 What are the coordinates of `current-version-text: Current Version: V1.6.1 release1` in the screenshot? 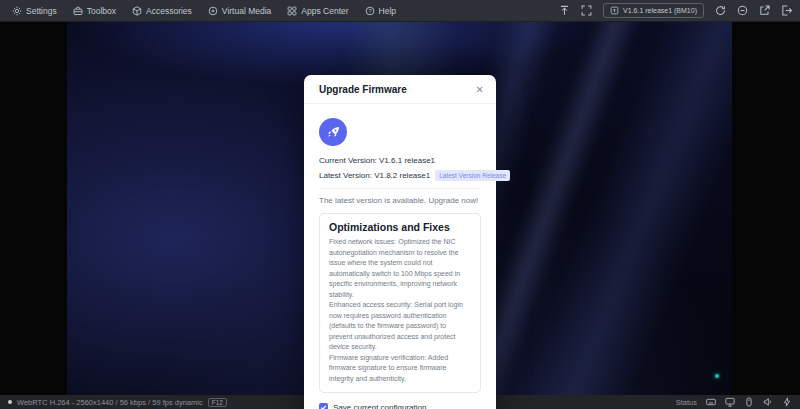 It's located at (377, 160).